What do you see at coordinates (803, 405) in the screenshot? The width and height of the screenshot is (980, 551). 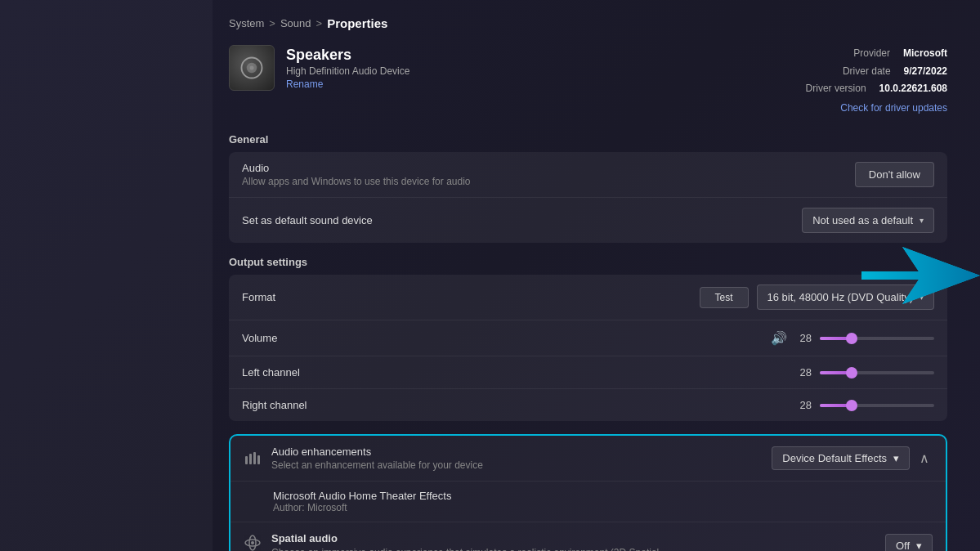 I see `right-value: 28` at bounding box center [803, 405].